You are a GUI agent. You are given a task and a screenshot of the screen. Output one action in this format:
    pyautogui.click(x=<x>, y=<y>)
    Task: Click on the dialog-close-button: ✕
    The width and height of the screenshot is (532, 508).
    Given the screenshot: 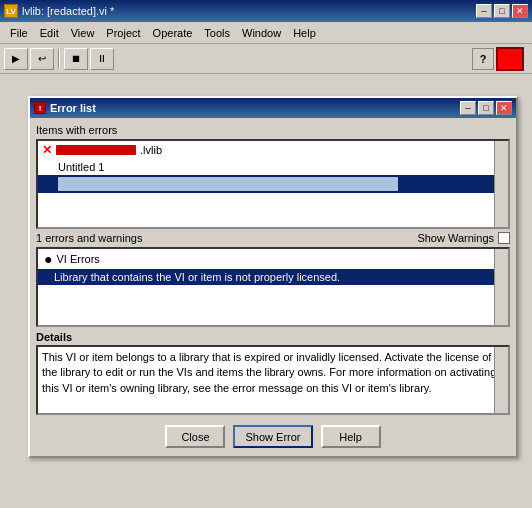 What is the action you would take?
    pyautogui.click(x=504, y=108)
    